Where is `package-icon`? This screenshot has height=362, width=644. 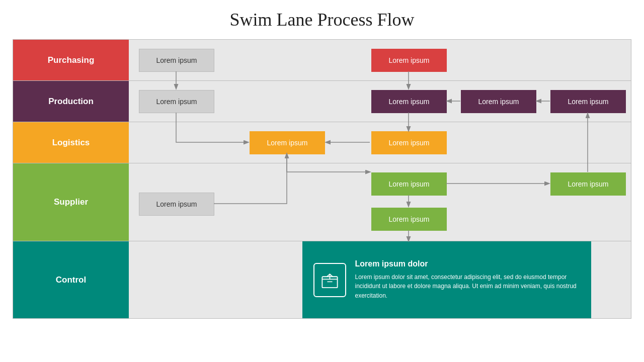
package-icon is located at coordinates (330, 280).